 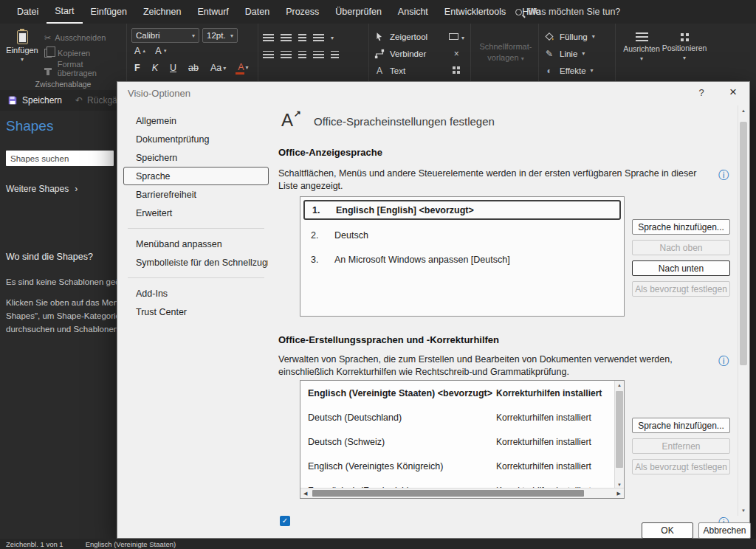 I want to click on nav-item-allgemein: Allgemein, so click(x=196, y=121).